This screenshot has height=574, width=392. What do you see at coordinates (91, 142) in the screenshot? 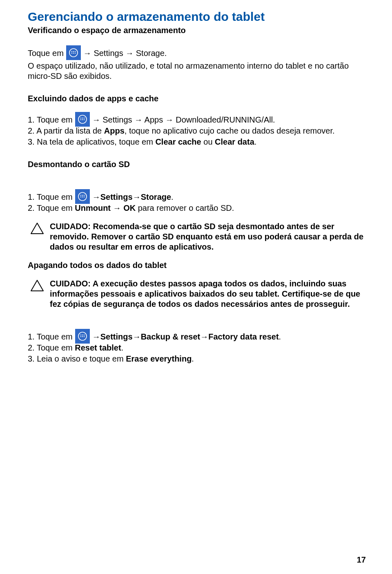
I see `text: 3. Na tela de aplicativos, toque em` at bounding box center [91, 142].